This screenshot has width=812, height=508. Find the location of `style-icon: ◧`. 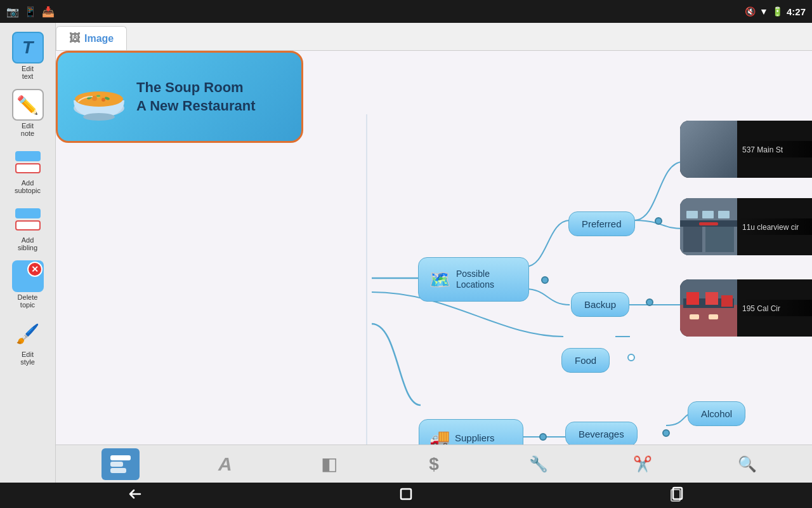

style-icon: ◧ is located at coordinates (329, 464).